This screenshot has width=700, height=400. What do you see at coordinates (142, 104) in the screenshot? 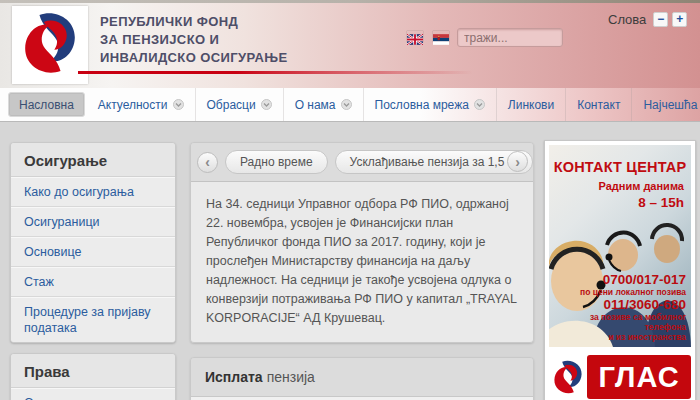
I see `nav-item-news: Актуелности` at bounding box center [142, 104].